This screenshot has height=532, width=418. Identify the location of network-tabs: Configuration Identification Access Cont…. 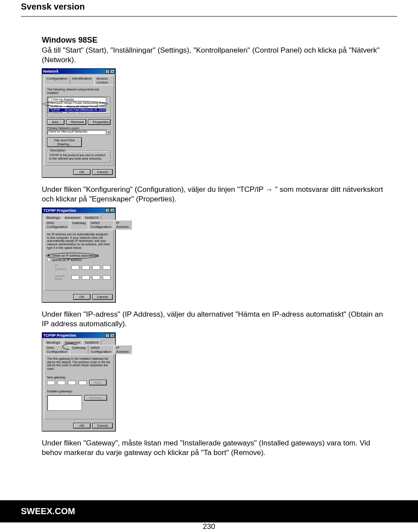
(79, 80).